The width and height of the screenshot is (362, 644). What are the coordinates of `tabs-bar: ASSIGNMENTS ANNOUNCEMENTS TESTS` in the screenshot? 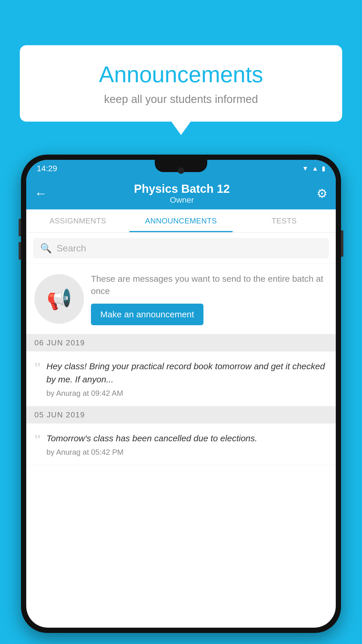 It's located at (181, 221).